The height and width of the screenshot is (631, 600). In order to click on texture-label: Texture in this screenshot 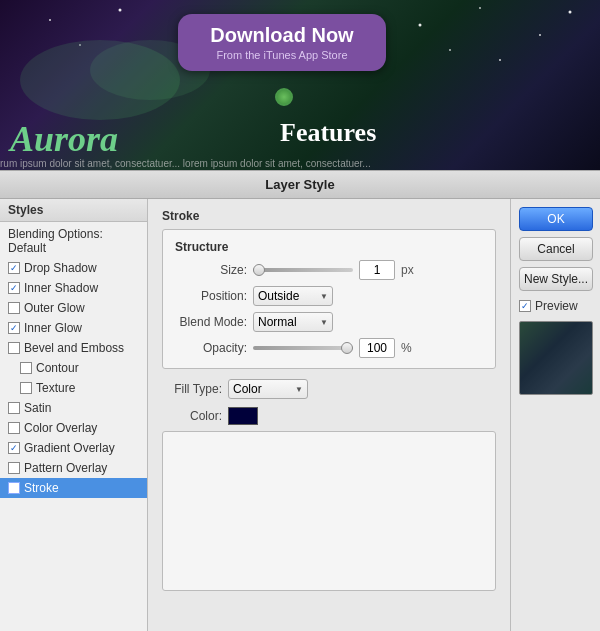, I will do `click(56, 388)`.